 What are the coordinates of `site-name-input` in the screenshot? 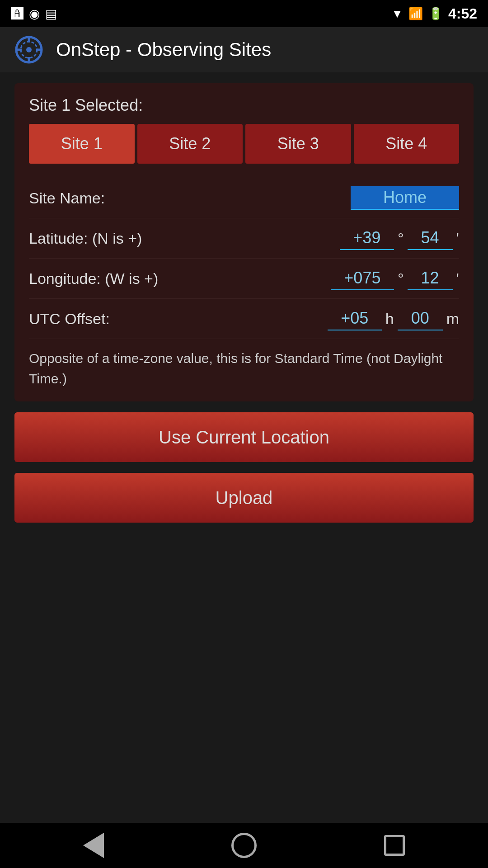 It's located at (405, 198).